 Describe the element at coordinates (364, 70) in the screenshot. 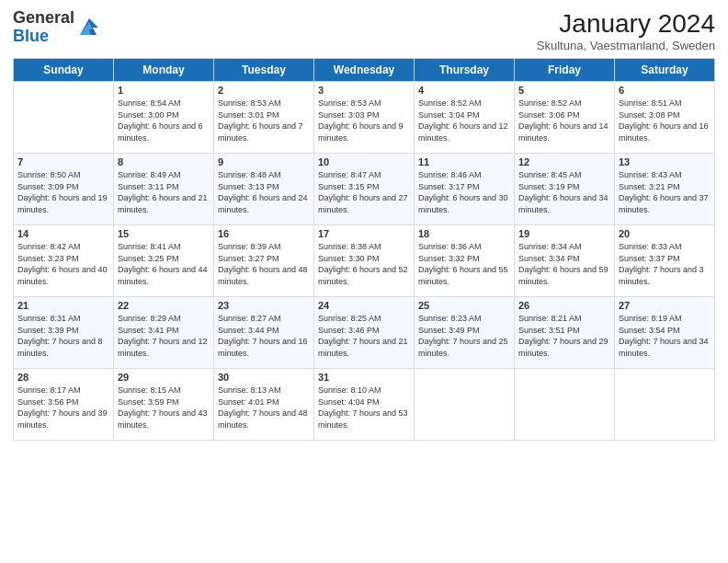

I see `weekday-header-row: SundayMondayTuesdayWednesdayThursdayFrid…` at that location.